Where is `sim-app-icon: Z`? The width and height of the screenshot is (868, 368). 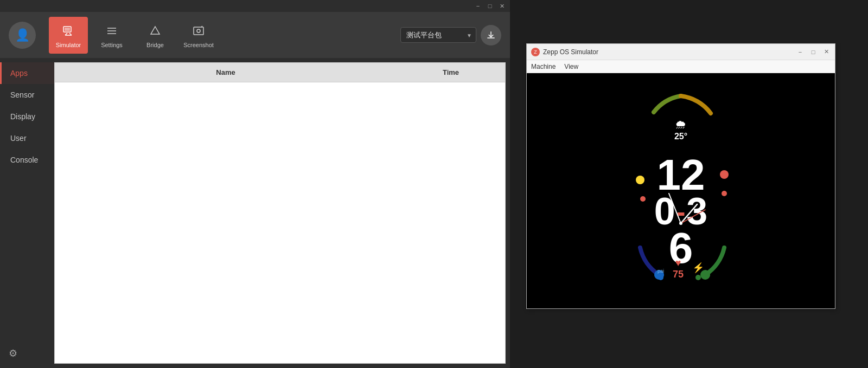 sim-app-icon: Z is located at coordinates (535, 52).